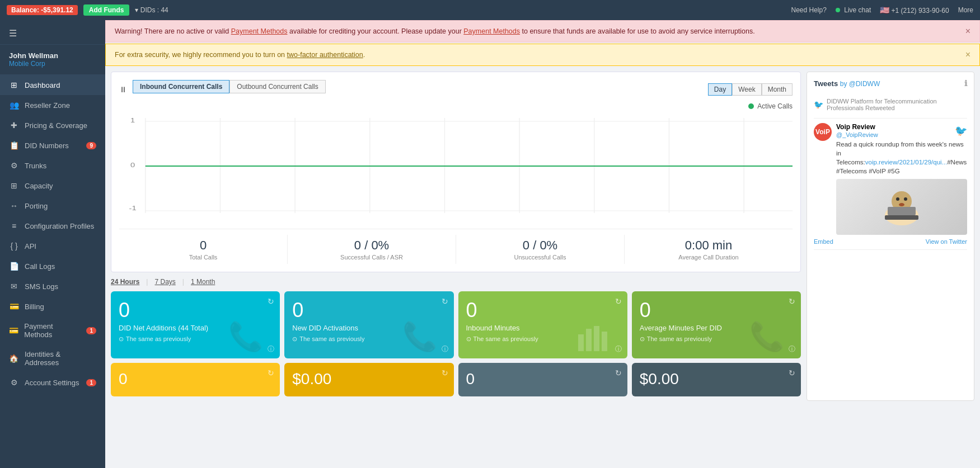 This screenshot has height=468, width=980. What do you see at coordinates (53, 105) in the screenshot?
I see `sidebar-item-reseller-zone: 👥 Reseller Zone` at bounding box center [53, 105].